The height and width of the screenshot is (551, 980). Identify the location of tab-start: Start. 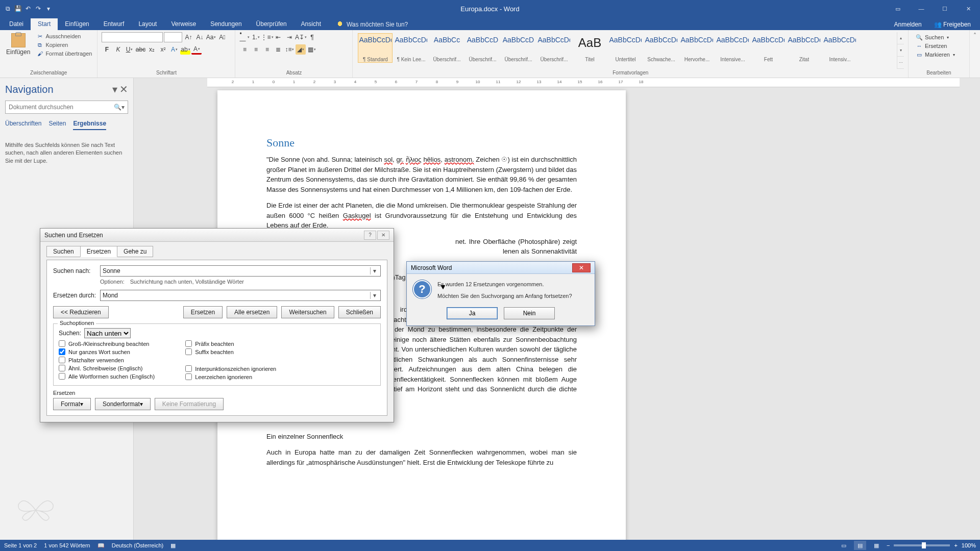
(44, 24).